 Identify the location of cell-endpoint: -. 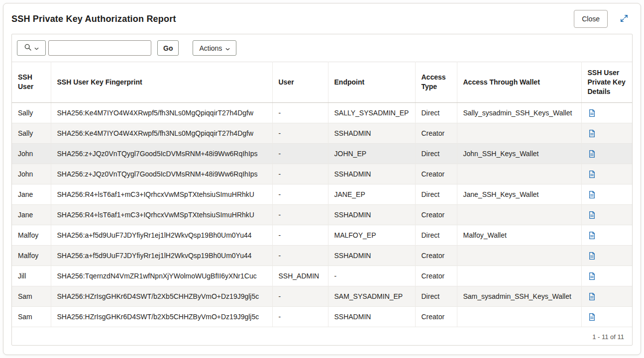
(371, 275).